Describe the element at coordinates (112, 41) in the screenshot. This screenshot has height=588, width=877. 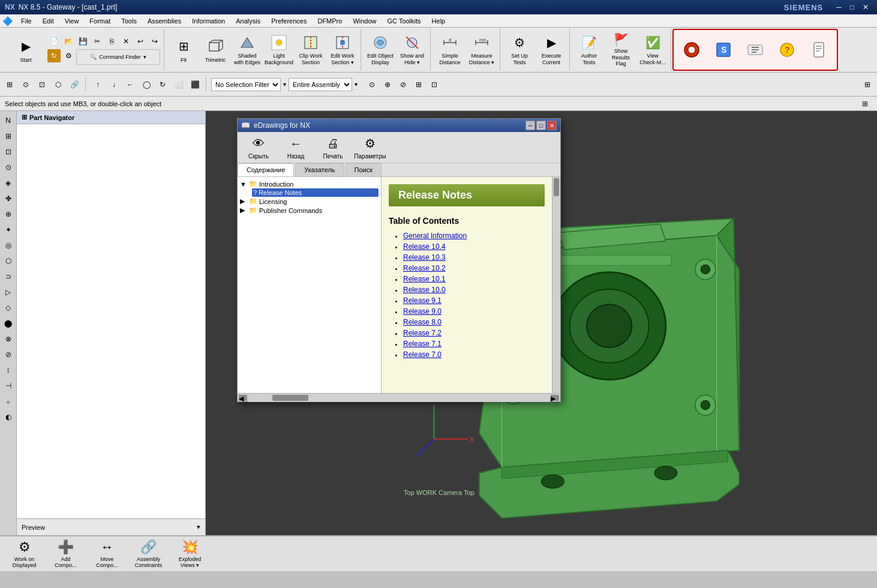
I see `copy-button: ⎘` at that location.